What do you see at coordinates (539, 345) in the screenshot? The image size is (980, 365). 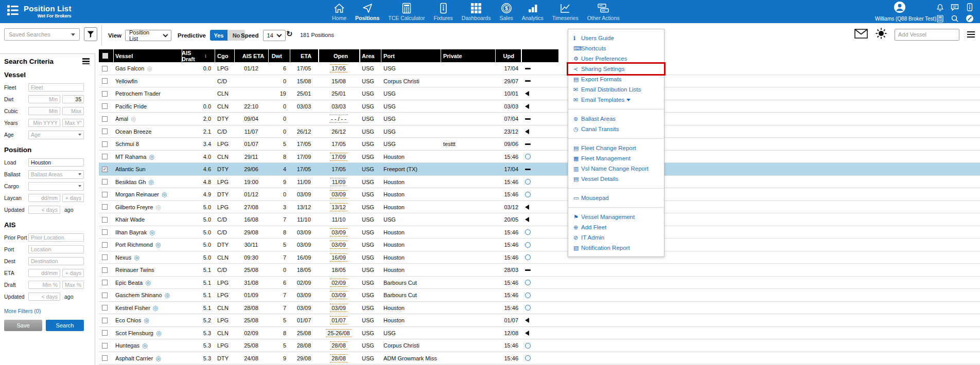 I see `table-row: Huntegas◎5.3LPG25/08528/0828/08USGCorpus…` at bounding box center [539, 345].